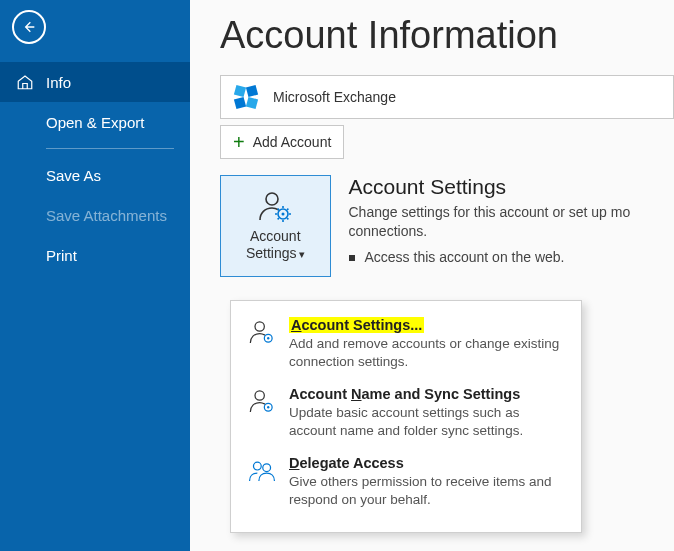 Image resolution: width=674 pixels, height=551 pixels. Describe the element at coordinates (406, 484) in the screenshot. I see `menu-item-delegate-access: Delegate Access Give others permission t…` at that location.